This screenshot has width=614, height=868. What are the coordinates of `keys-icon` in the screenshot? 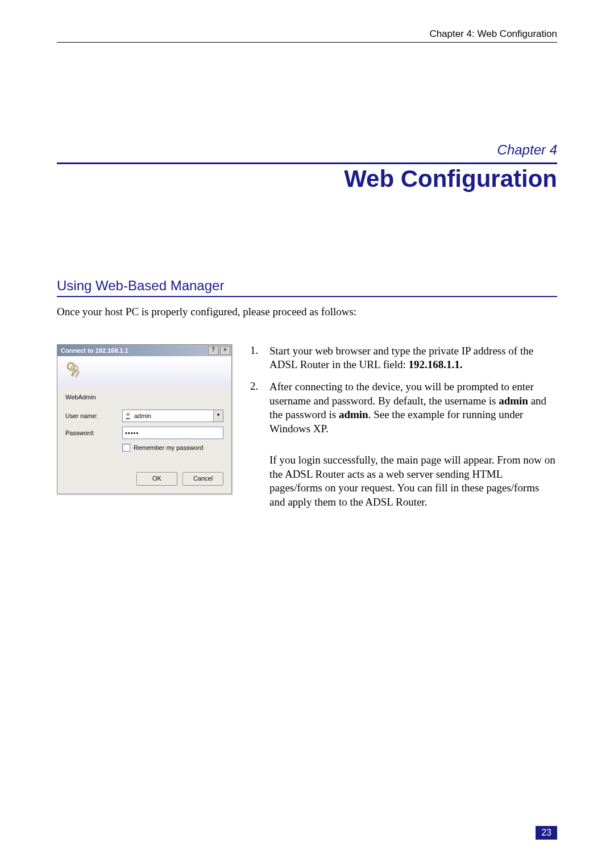 It's located at (73, 371).